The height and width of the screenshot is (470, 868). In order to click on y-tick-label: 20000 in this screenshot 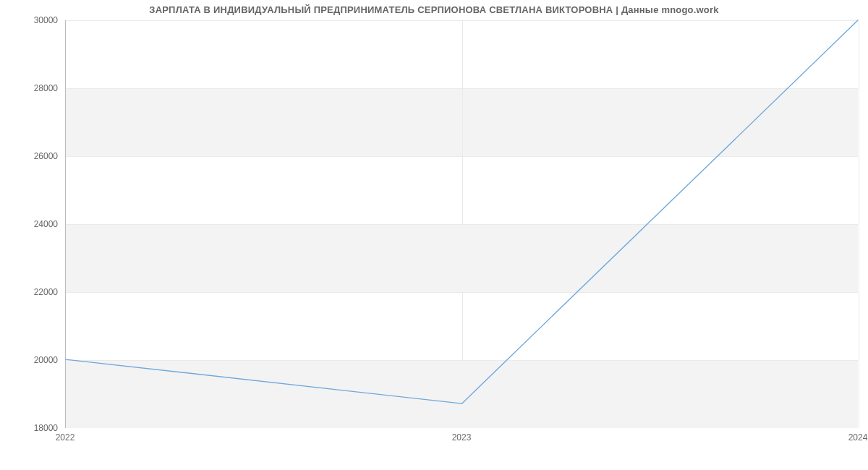, I will do `click(29, 360)`.